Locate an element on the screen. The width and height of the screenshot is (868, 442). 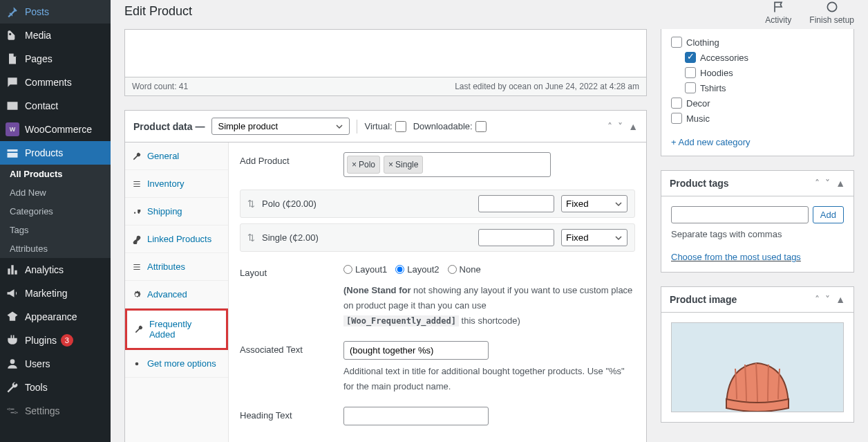
finish-label: Finish setup is located at coordinates (832, 20).